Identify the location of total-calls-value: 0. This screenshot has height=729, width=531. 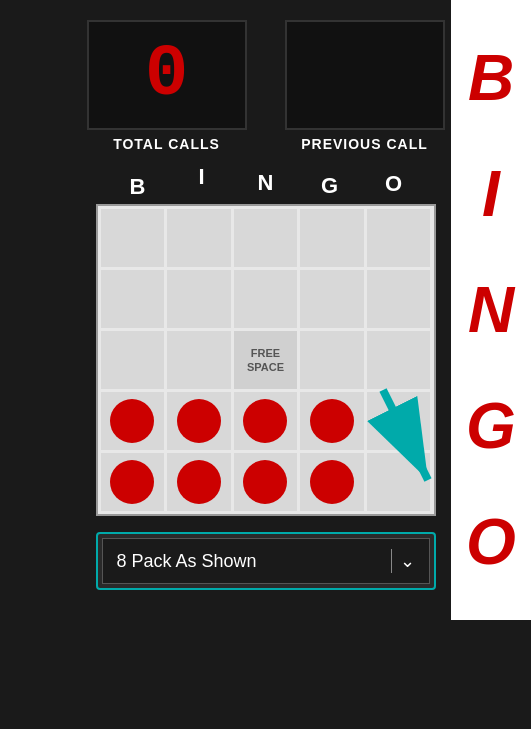
(166, 75).